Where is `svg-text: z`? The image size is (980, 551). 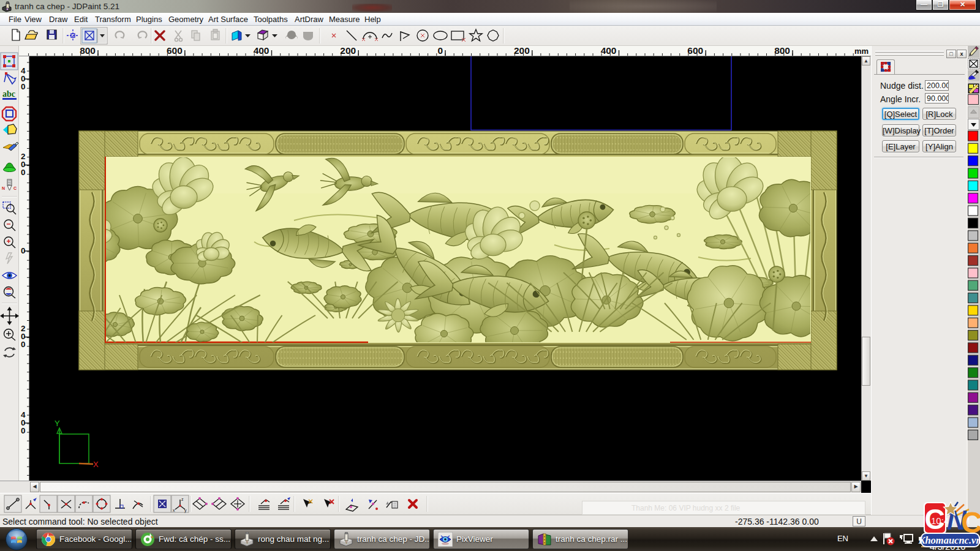
svg-text: z is located at coordinates (183, 500).